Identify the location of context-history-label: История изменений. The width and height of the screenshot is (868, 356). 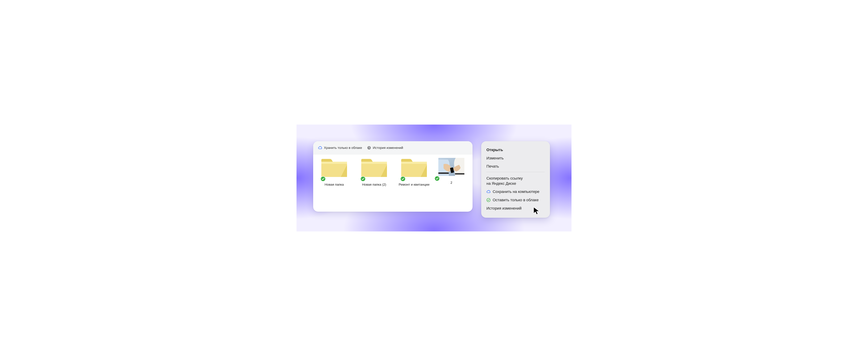
(504, 208).